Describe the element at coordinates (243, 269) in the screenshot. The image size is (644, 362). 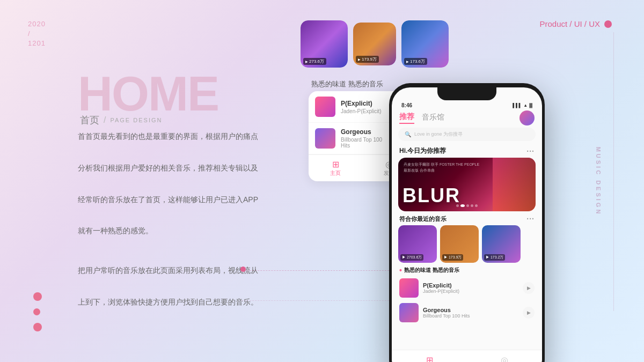
I see `dashed-dot` at that location.